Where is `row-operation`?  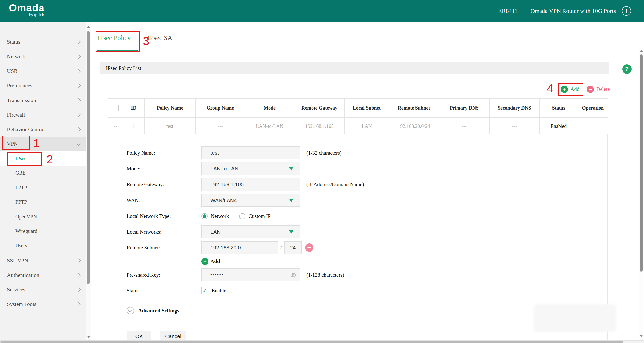 row-operation is located at coordinates (593, 126).